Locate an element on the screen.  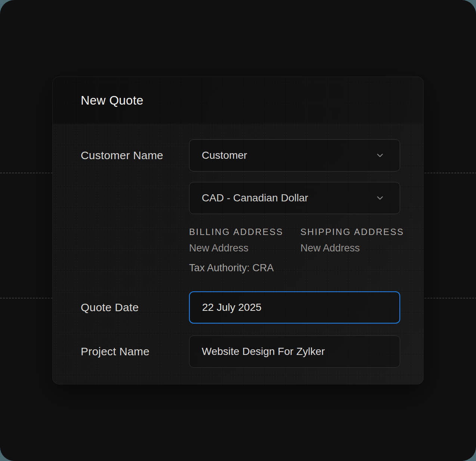
quote-date-label: Quote Date is located at coordinates (110, 307).